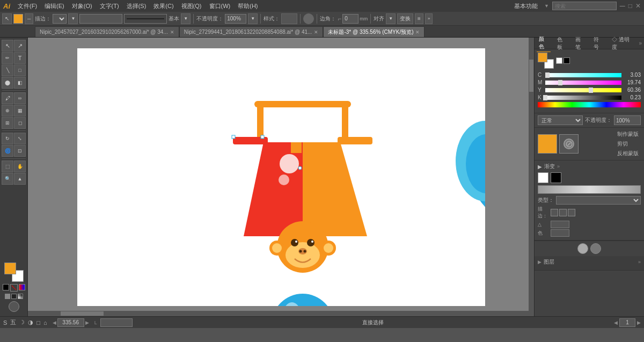 The image size is (644, 342). What do you see at coordinates (186, 19) in the screenshot?
I see `stroke-style-btn: ▼` at bounding box center [186, 19].